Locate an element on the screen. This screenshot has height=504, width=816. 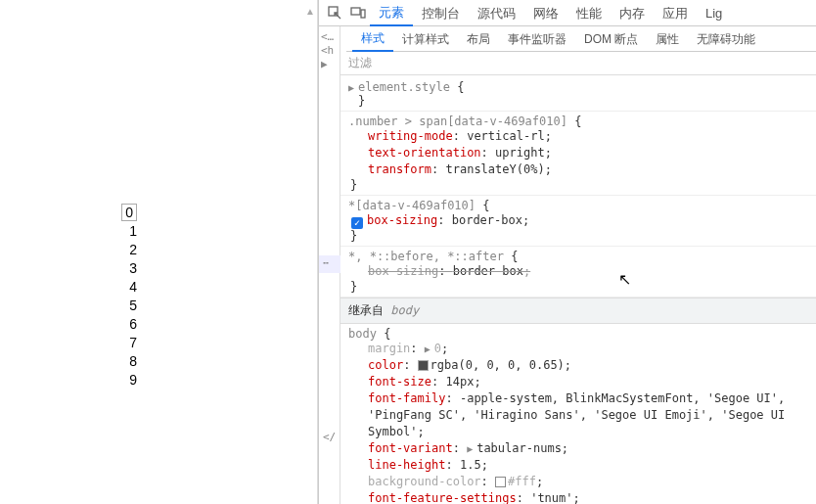
tab-lighthouse: Lig is located at coordinates (714, 14).